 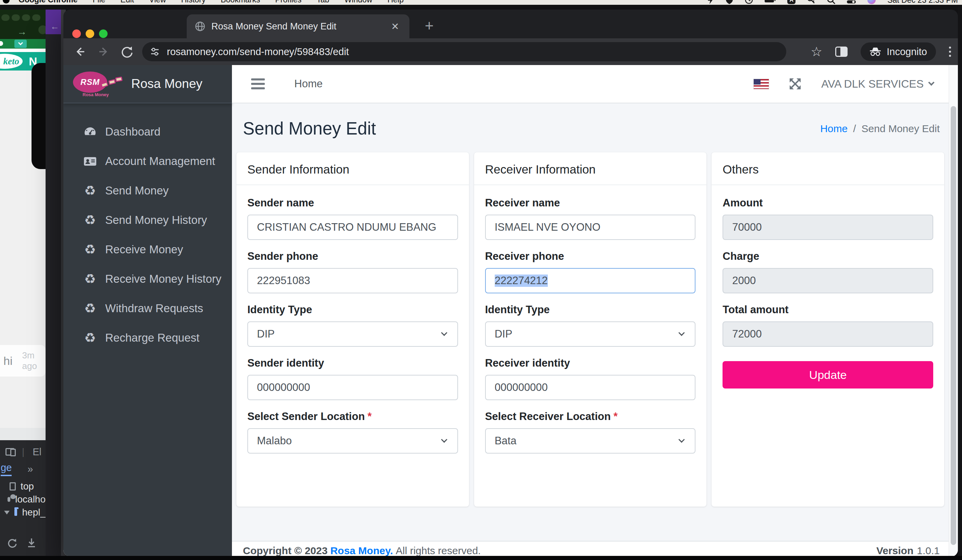 I want to click on language-flag-icon, so click(x=761, y=84).